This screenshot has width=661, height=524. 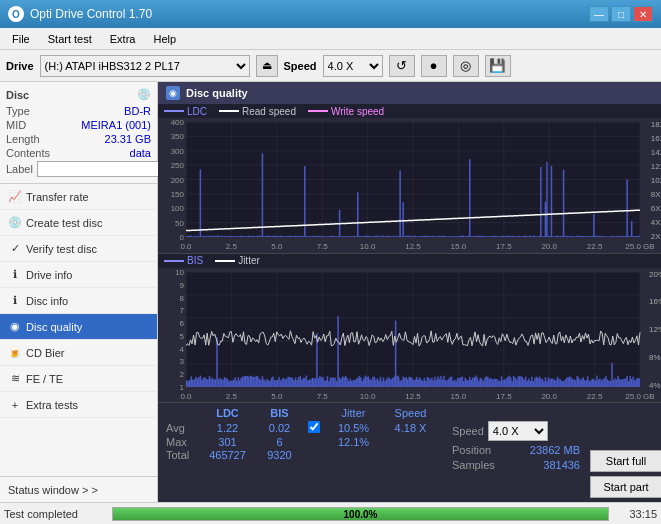 What do you see at coordinates (145, 66) in the screenshot?
I see `drive-select: (H:) ATAPI iHBS312 2 PL17` at bounding box center [145, 66].